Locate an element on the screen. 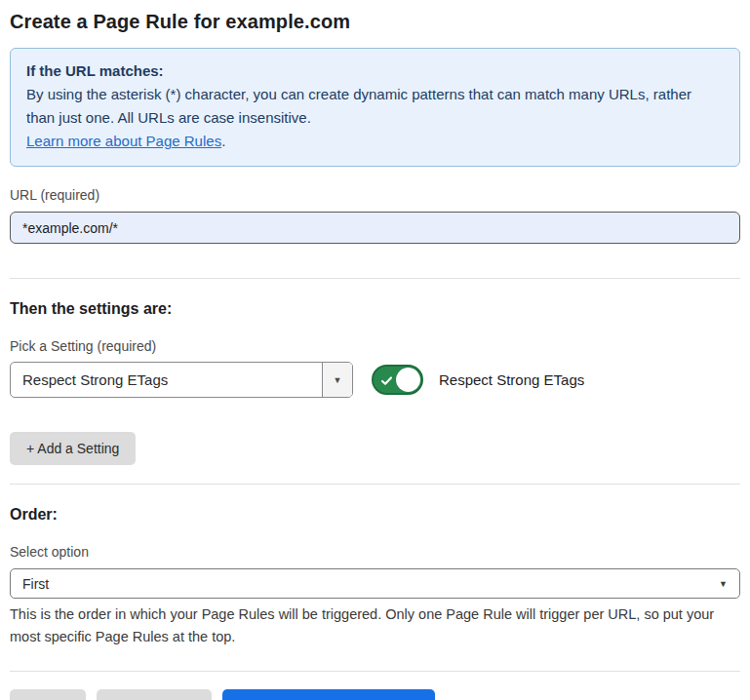  order-select: First ▼ is located at coordinates (375, 583).